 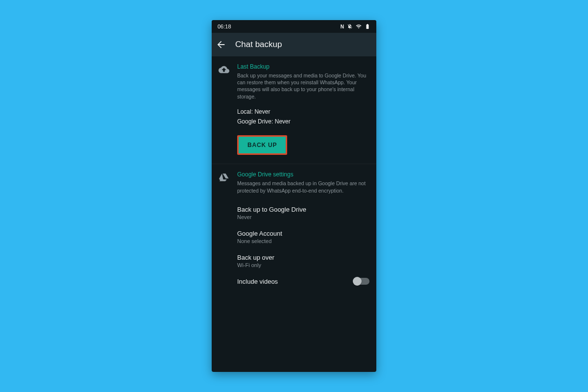 I want to click on google-account-value: None selected, so click(x=260, y=241).